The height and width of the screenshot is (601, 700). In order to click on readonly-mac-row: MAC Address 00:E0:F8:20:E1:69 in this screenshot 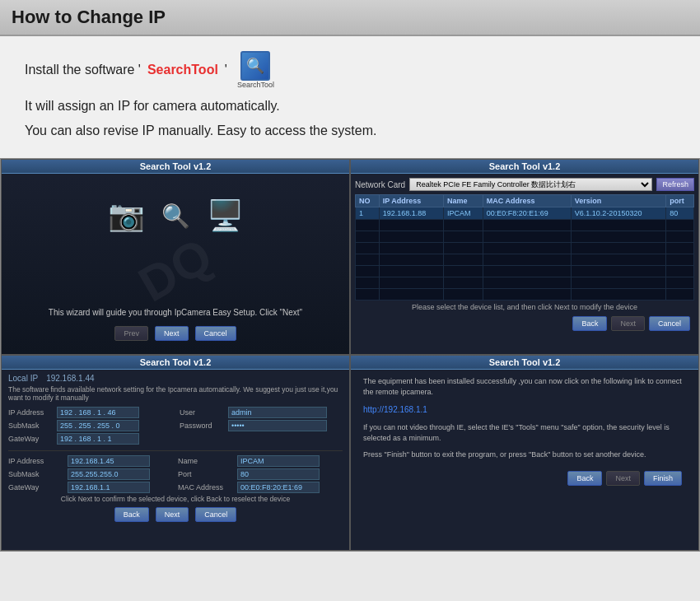, I will do `click(260, 487)`.